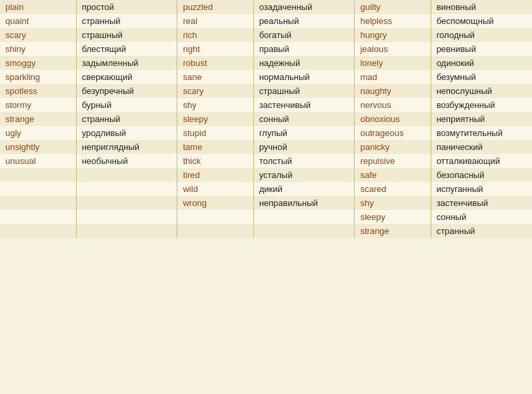  Describe the element at coordinates (215, 77) in the screenshot. I see `cell-en-5-1: sane` at that location.